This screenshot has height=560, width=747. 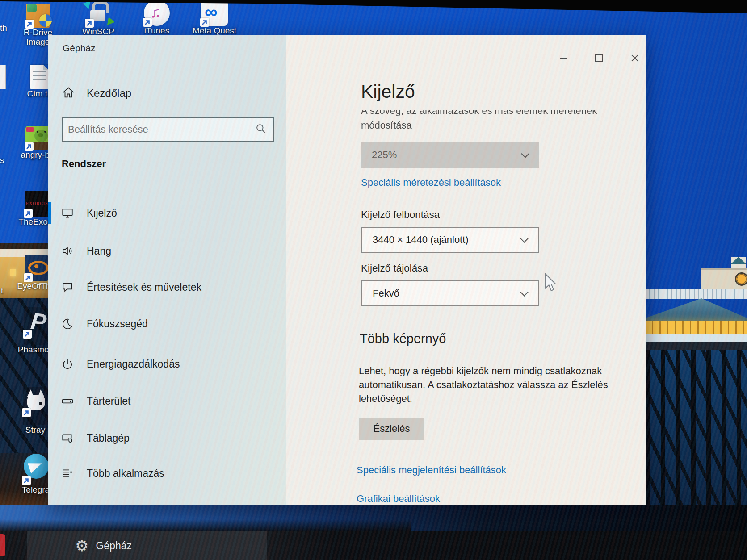 I want to click on edge-label-fragment: th, so click(x=4, y=28).